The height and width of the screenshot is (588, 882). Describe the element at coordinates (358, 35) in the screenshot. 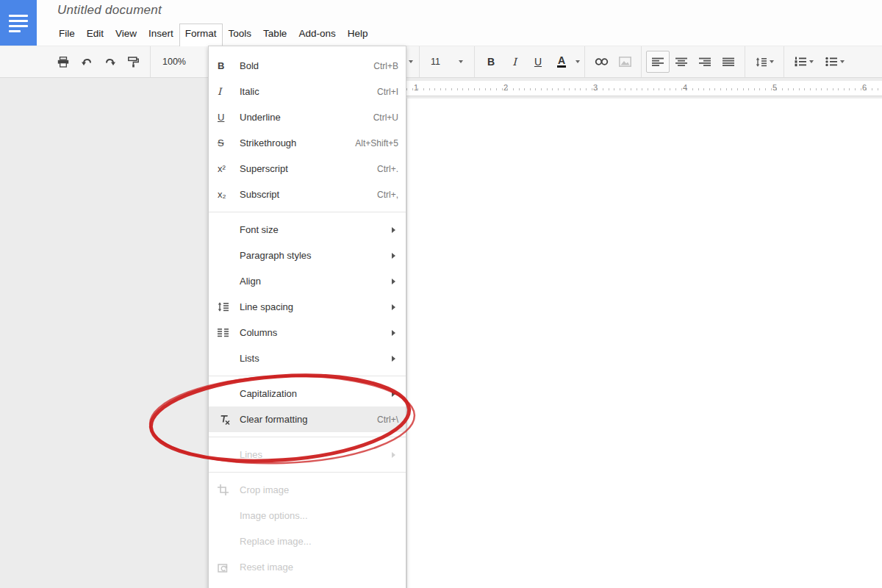

I see `menu-help: Help` at that location.